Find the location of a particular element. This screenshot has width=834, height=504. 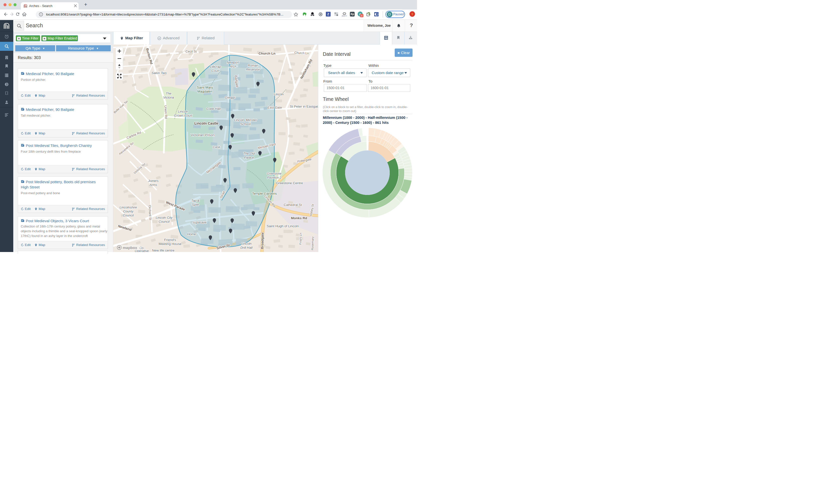

svg-text: Spile is located at coordinates (196, 204).